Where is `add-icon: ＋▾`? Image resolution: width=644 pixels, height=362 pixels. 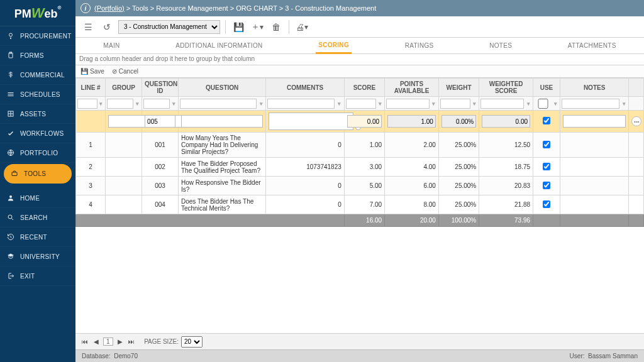 add-icon: ＋▾ is located at coordinates (257, 27).